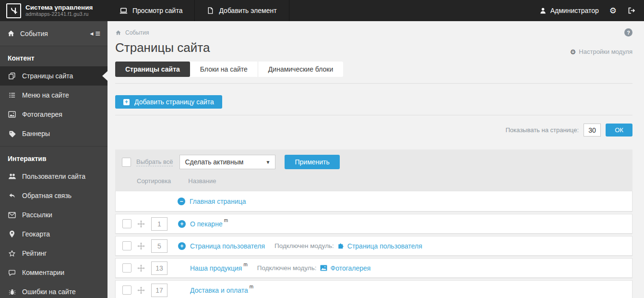 This screenshot has height=298, width=644. I want to click on comment-icon, so click(12, 273).